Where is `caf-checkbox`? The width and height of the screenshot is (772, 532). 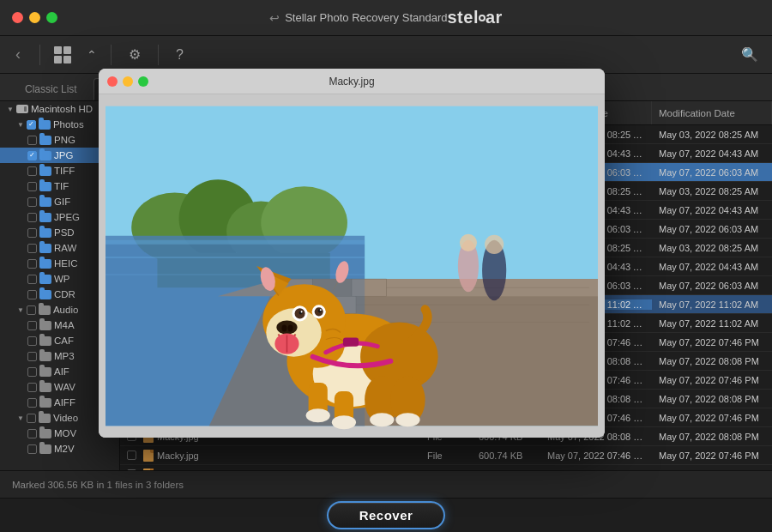
caf-checkbox is located at coordinates (33, 342).